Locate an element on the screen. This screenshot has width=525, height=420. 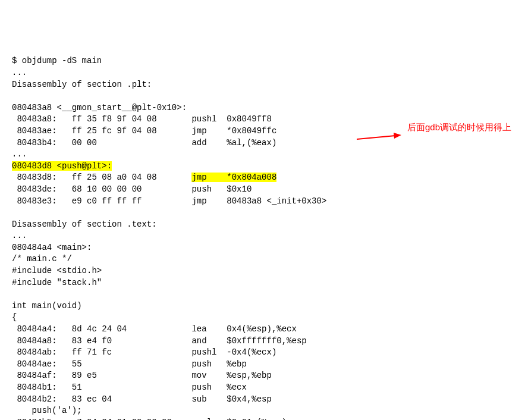
symbol-push-plt: 080483d8 <push@plt>: is located at coordinates (62, 166).